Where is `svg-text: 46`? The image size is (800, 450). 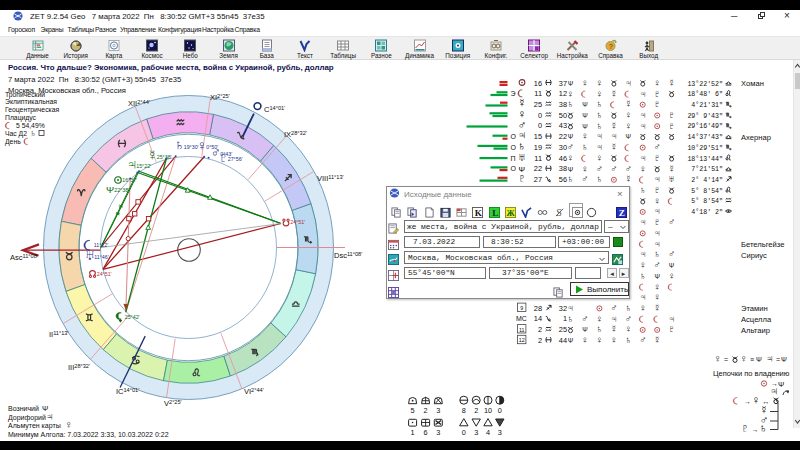 svg-text: 46 is located at coordinates (563, 158).